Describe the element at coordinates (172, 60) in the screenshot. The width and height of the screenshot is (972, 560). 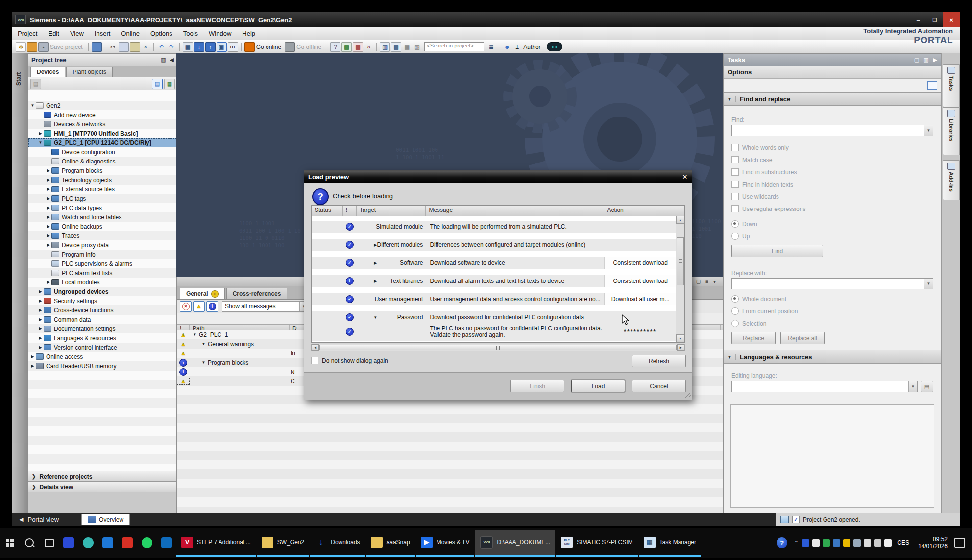
I see `collapse-panel-icon: ◀` at that location.